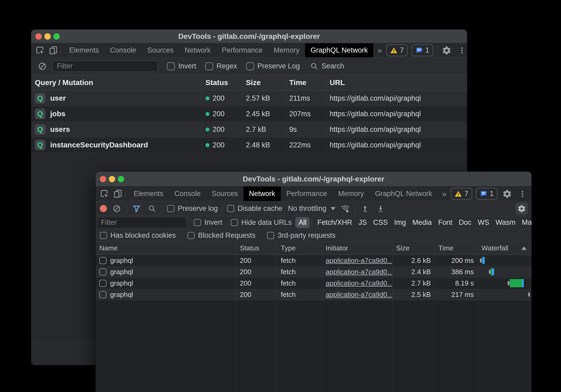 The height and width of the screenshot is (392, 561). Describe the element at coordinates (522, 209) in the screenshot. I see `network-settings-gear-icon` at that location.